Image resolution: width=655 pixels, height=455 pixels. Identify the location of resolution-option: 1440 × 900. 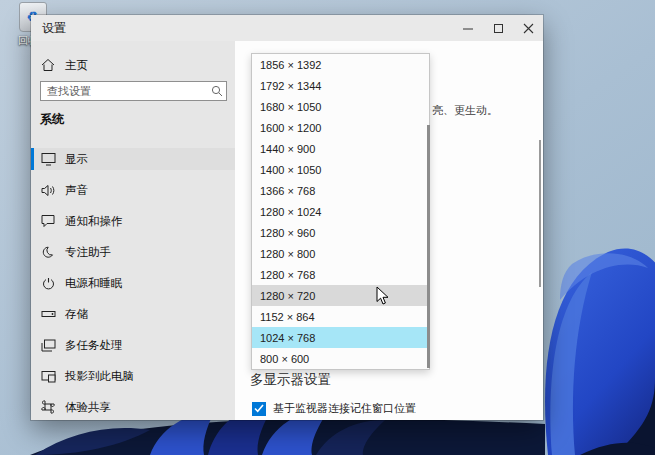
(340, 148).